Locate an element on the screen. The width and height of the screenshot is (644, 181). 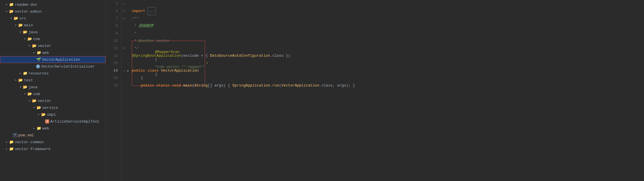
sidebar-item-vector-servlet: VectorServletInitializer is located at coordinates (53, 66).